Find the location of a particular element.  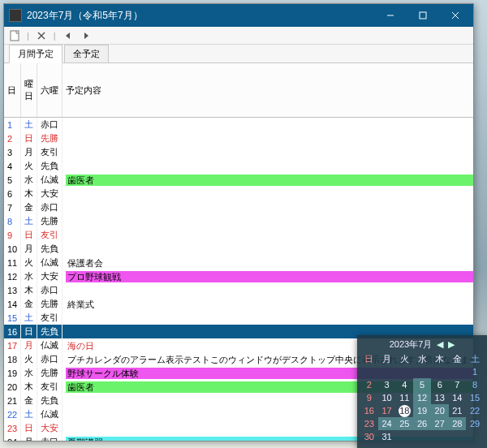

mini-day: 3 is located at coordinates (387, 385).